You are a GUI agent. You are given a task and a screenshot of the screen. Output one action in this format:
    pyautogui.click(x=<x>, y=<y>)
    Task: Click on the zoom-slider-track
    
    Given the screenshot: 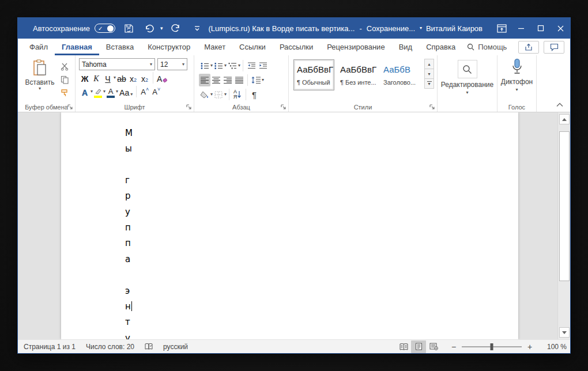 What is the action you would take?
    pyautogui.click(x=492, y=347)
    